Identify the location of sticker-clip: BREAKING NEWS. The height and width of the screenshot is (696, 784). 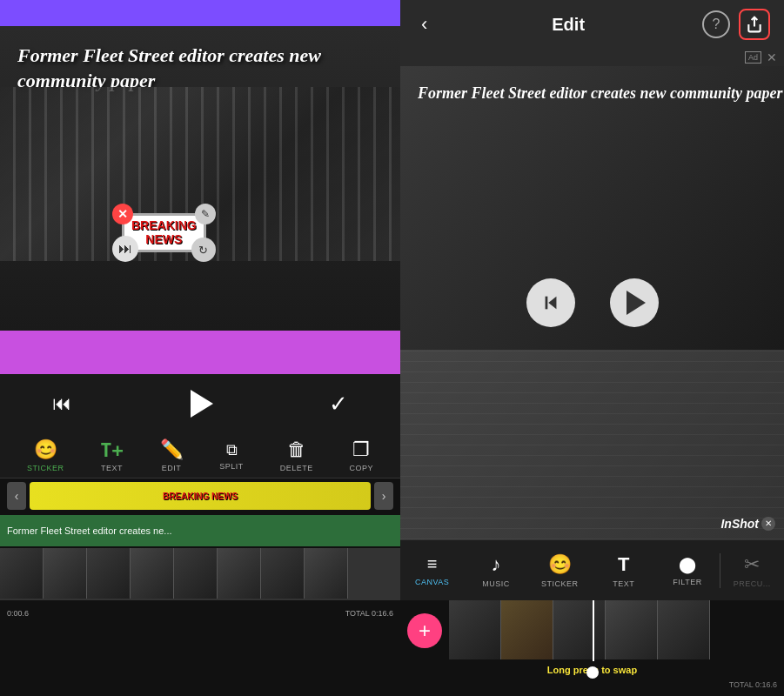
(200, 496).